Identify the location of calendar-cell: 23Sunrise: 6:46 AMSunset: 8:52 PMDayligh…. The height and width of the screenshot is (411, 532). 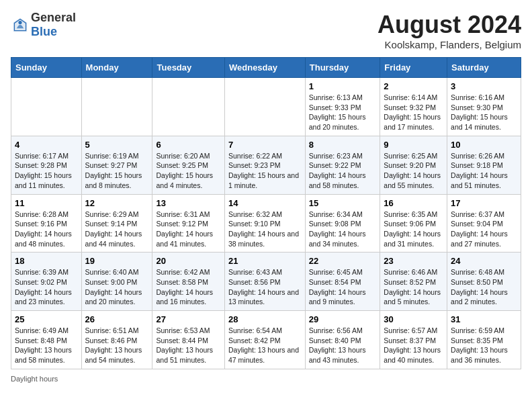
(414, 282).